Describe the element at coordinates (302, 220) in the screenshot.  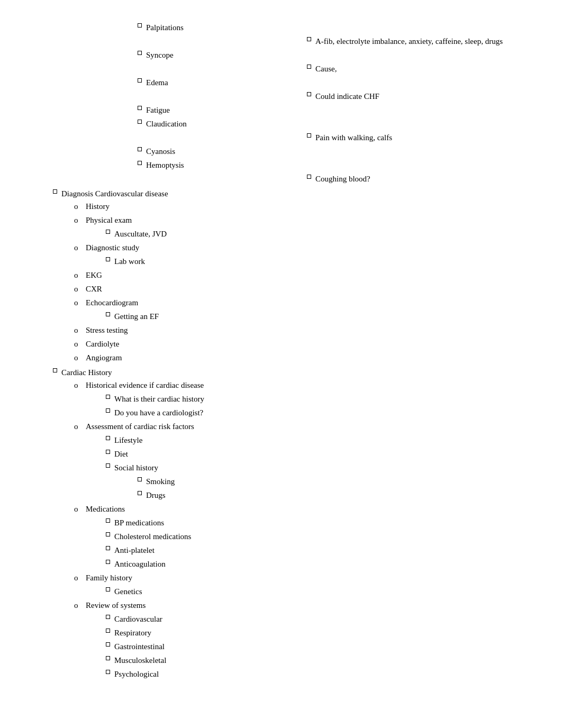
I see `list-item: o Physical exam` at that location.